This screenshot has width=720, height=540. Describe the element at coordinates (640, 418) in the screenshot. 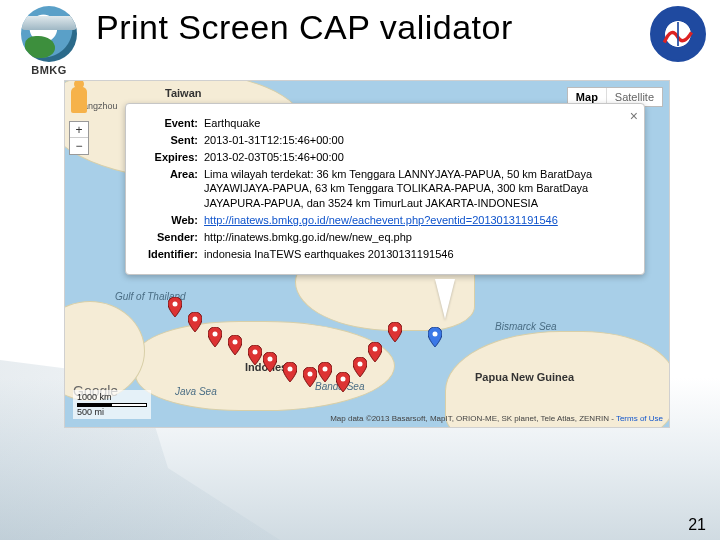

I see `terms-link: Terms of Use` at that location.